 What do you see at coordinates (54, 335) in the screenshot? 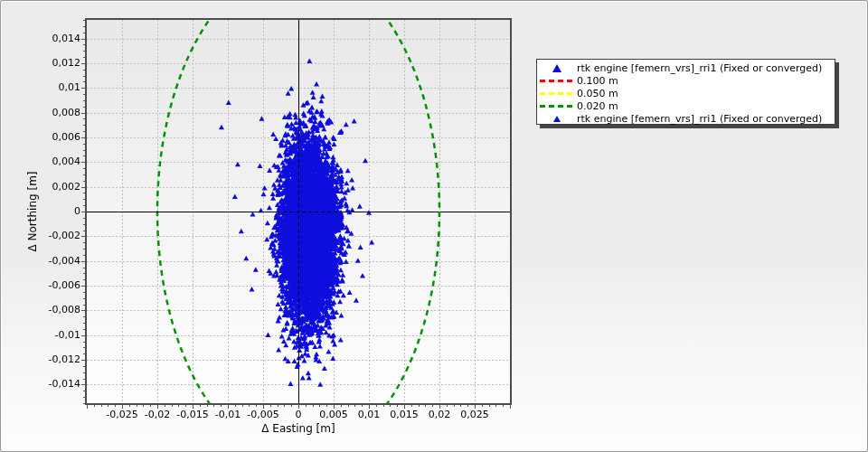
I see `y-tick-label: -0,01` at bounding box center [54, 335].